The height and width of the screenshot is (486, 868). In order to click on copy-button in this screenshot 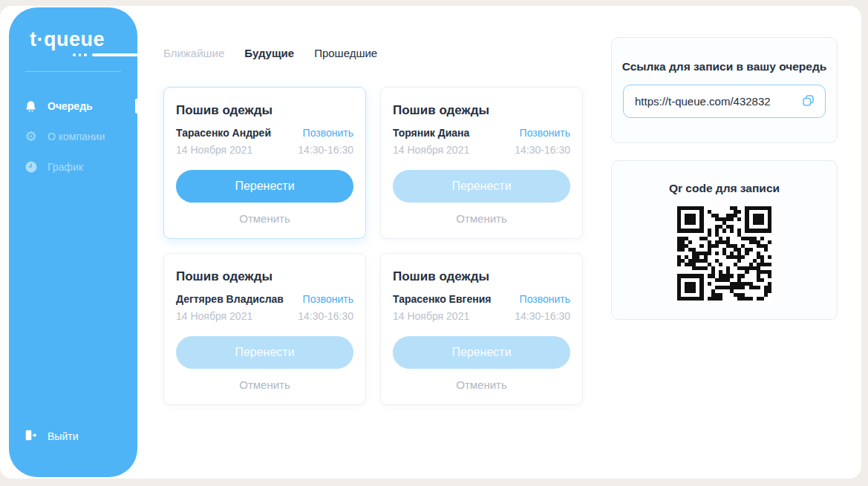, I will do `click(808, 102)`.